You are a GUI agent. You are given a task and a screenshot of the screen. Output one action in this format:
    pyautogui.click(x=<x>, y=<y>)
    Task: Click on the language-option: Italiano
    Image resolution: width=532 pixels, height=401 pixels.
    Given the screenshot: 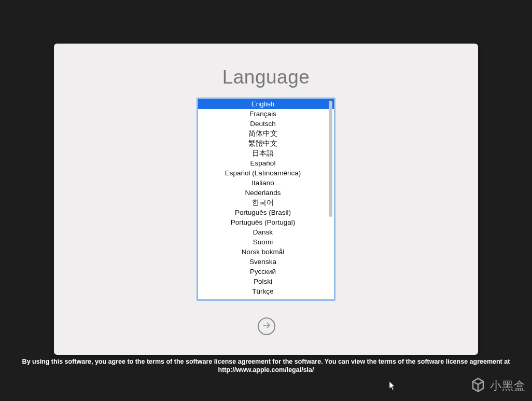 What is the action you would take?
    pyautogui.click(x=266, y=183)
    